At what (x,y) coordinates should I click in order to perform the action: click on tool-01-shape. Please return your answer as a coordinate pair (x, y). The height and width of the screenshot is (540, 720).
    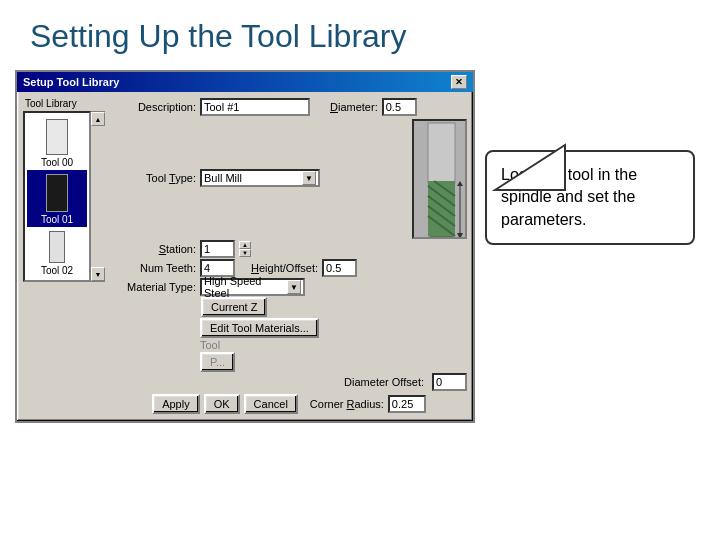
    Looking at the image, I should click on (57, 193).